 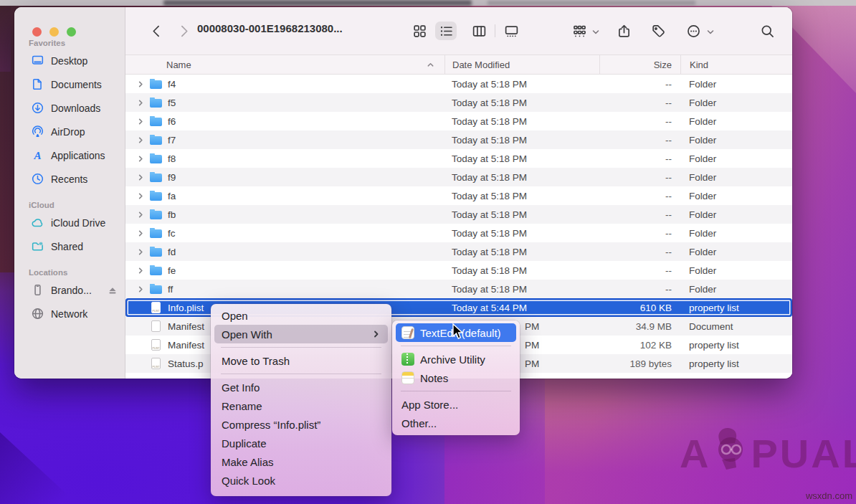 What do you see at coordinates (113, 290) in the screenshot?
I see `eject-icon` at bounding box center [113, 290].